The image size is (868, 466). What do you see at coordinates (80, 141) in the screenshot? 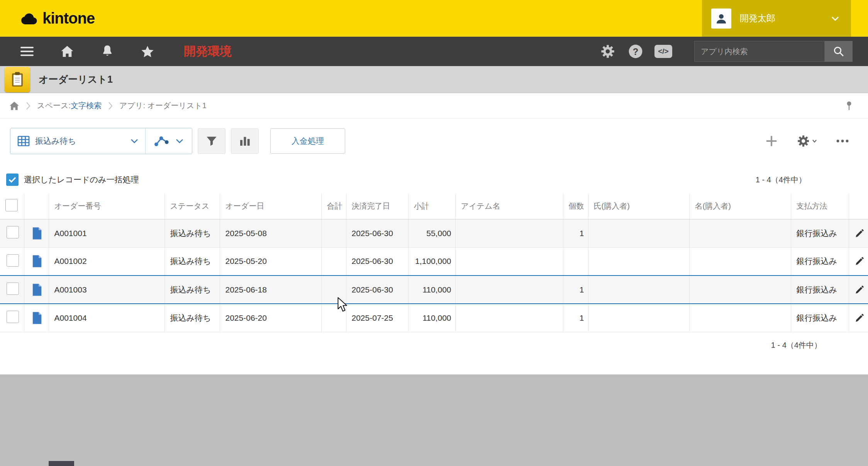
I see `view-name: 振込み待ち` at bounding box center [80, 141].